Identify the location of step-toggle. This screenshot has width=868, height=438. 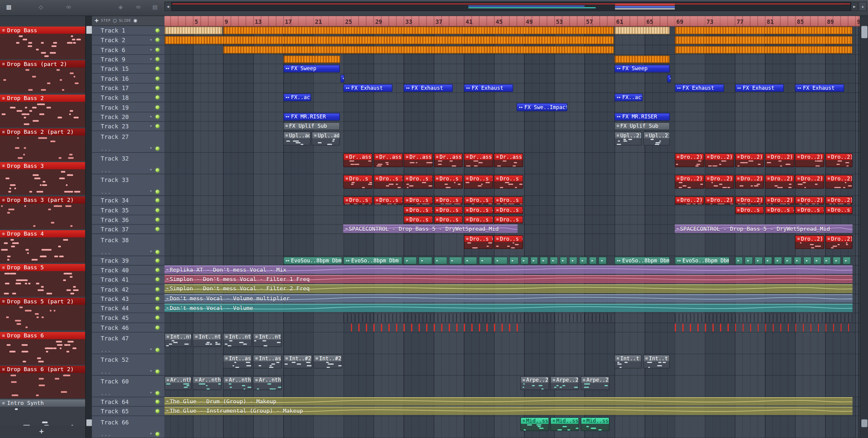
(115, 21).